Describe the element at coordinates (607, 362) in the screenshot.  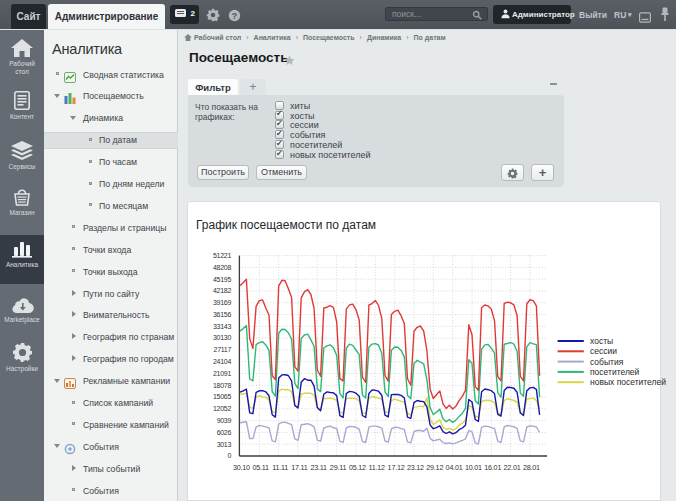
I see `svg-text: события` at that location.